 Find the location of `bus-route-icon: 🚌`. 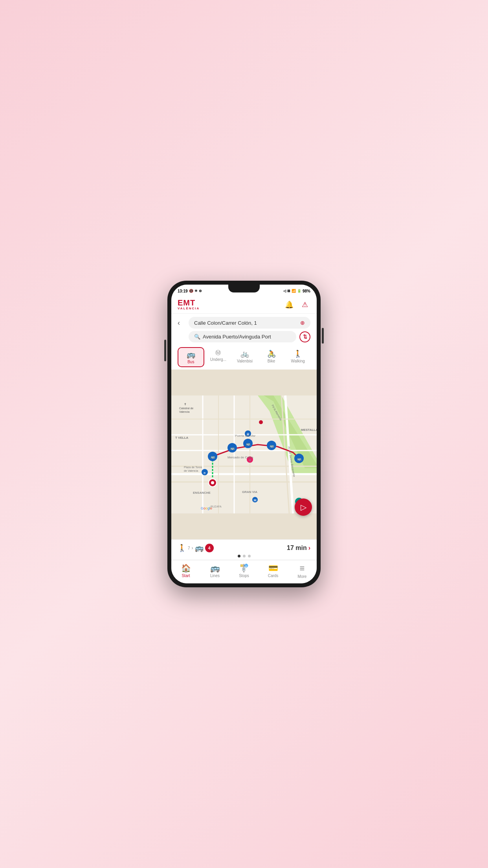

bus-route-icon: 🚌 is located at coordinates (199, 548).